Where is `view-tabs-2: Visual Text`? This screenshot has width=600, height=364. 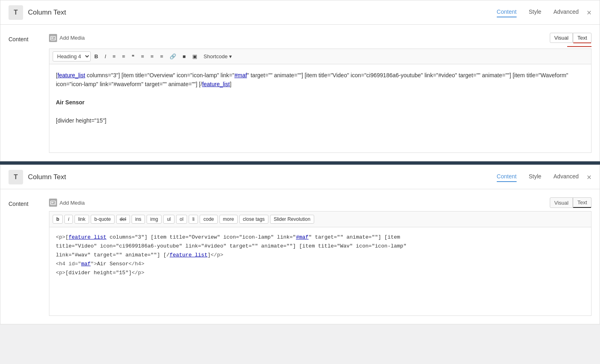 view-tabs-2: Visual Text is located at coordinates (571, 203).